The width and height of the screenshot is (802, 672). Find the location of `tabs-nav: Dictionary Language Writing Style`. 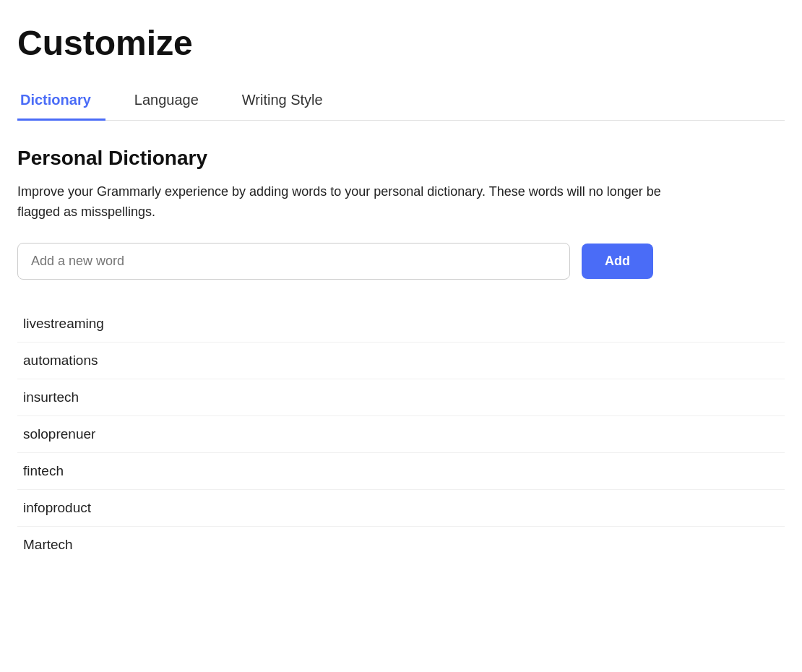

tabs-nav: Dictionary Language Writing Style is located at coordinates (401, 102).